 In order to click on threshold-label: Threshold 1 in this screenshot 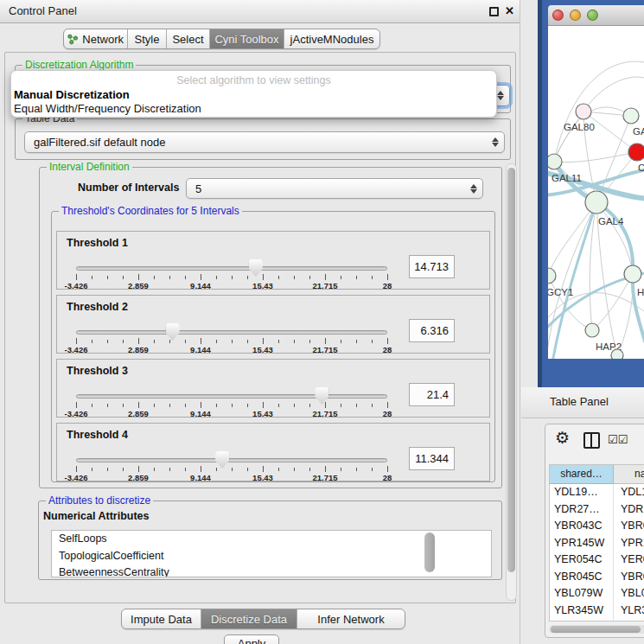, I will do `click(97, 243)`.